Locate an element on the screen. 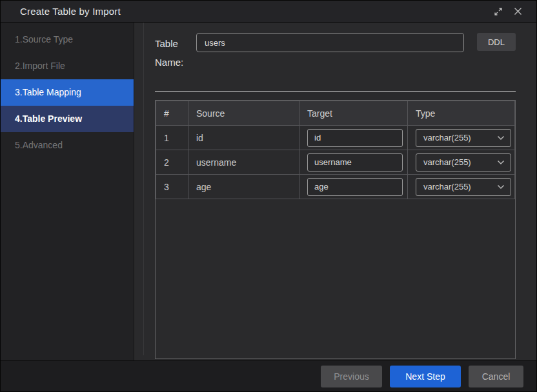 This screenshot has height=392, width=537. header-index: # is located at coordinates (172, 113).